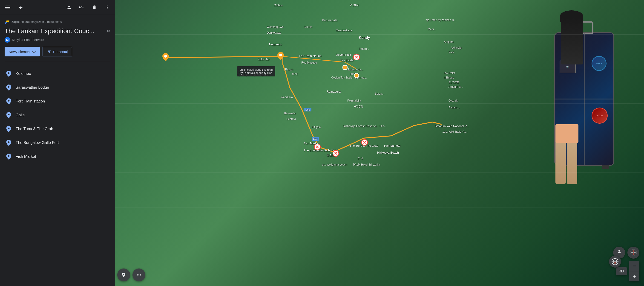 This screenshot has height=286, width=644. I want to click on auto-save-row: Zapisano automatycznie 8 minut temu, so click(58, 22).